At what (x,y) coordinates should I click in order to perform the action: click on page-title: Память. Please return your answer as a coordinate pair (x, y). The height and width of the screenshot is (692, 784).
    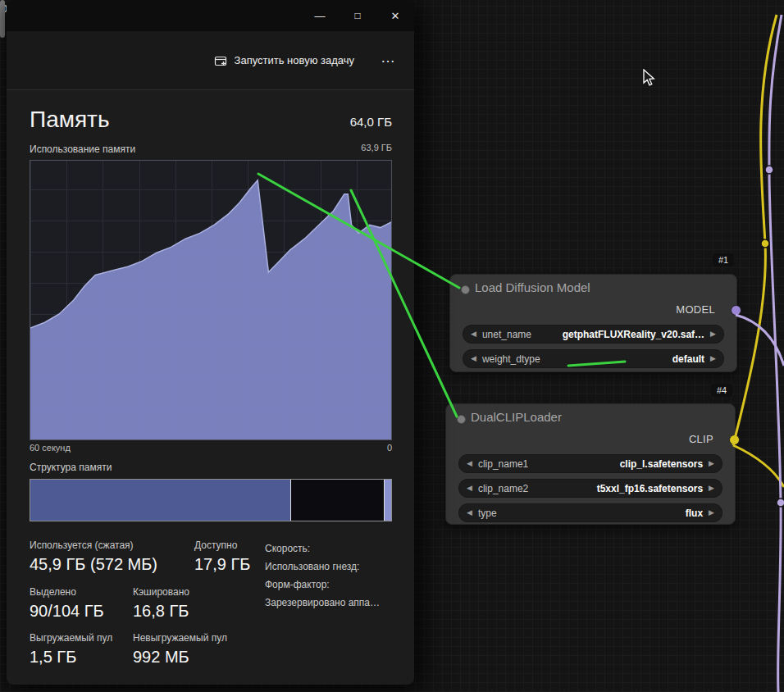
    Looking at the image, I should click on (70, 120).